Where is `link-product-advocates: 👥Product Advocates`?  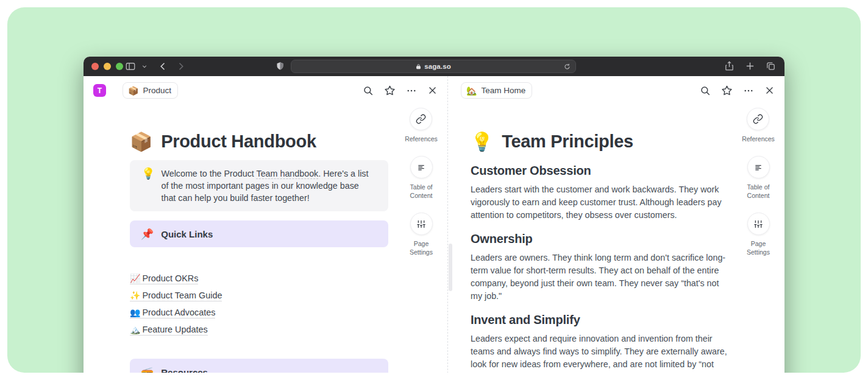 link-product-advocates: 👥Product Advocates is located at coordinates (173, 313).